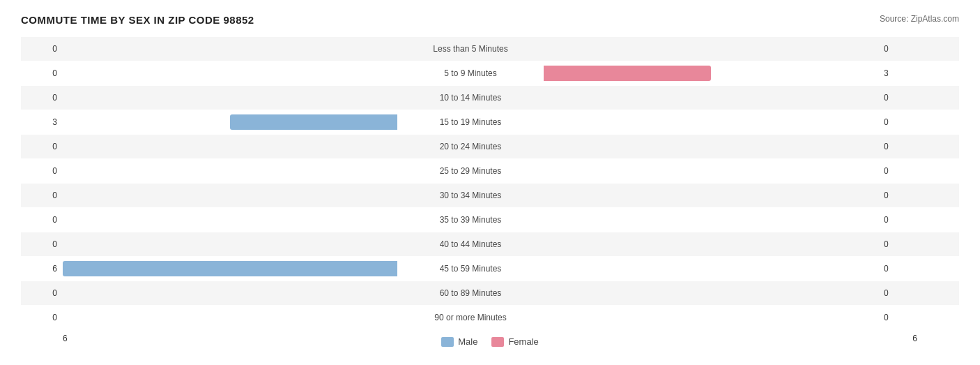 This screenshot has height=365, width=980. I want to click on table-row: 040 to 44 Minutes0, so click(490, 244).